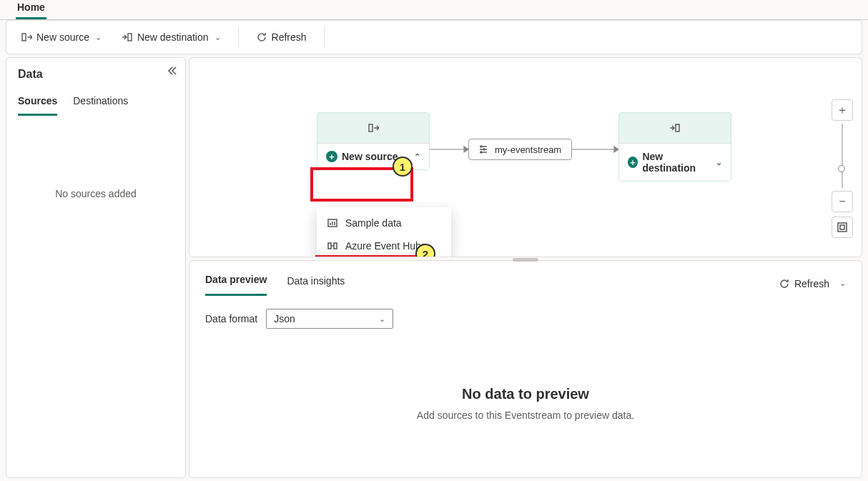 This screenshot has height=481, width=868. I want to click on no-data-subtitle: Add sources to this Eventstream to previ…, so click(526, 415).